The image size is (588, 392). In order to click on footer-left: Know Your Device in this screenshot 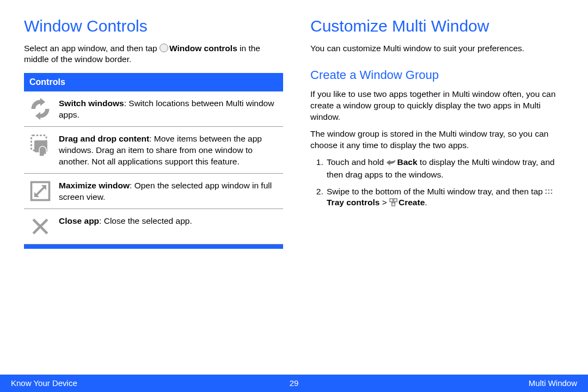, I will do `click(44, 383)`.